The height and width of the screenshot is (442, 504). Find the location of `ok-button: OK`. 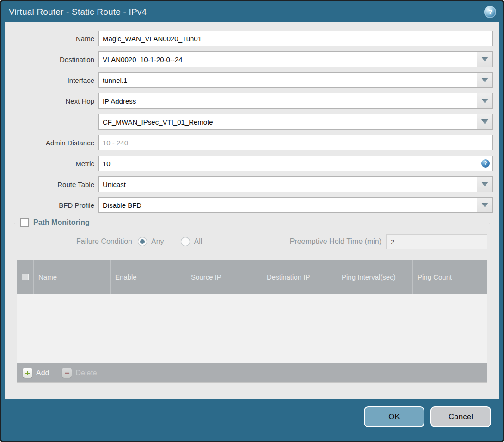

ok-button: OK is located at coordinates (394, 417).